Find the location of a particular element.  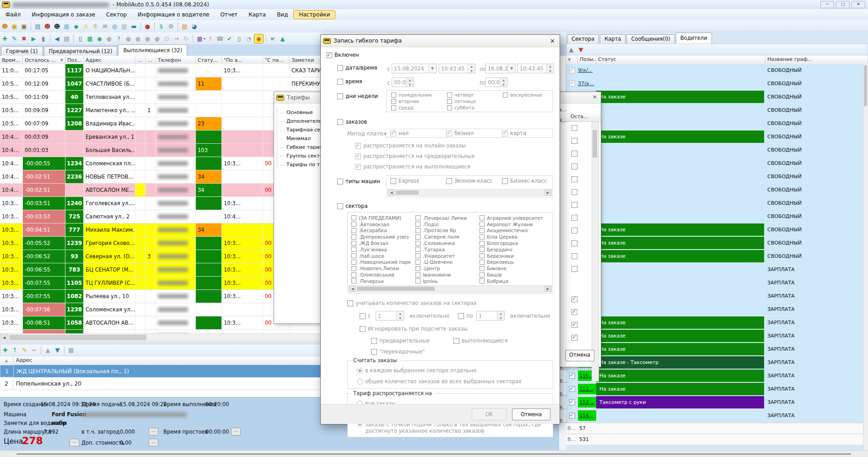

sector-.Татарка: .Татарка is located at coordinates (441, 250).